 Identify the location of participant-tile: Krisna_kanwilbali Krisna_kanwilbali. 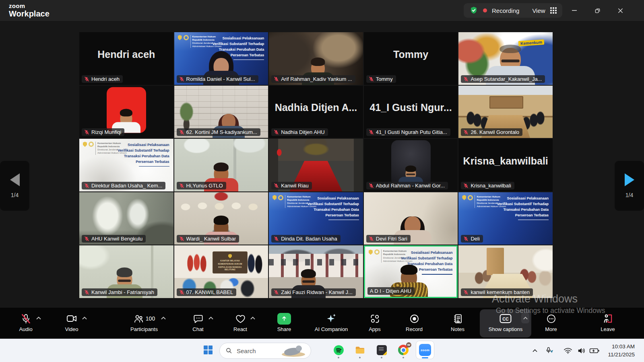
(506, 165).